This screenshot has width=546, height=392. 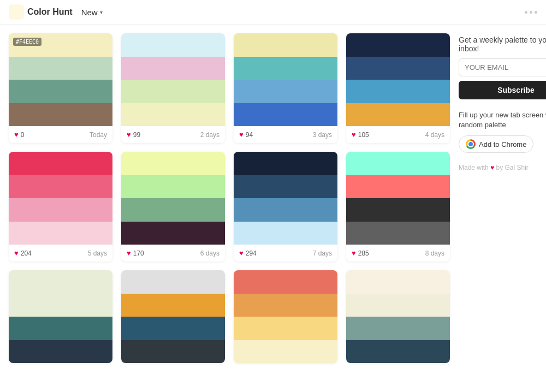 I want to click on likes-count: 105, so click(x=364, y=135).